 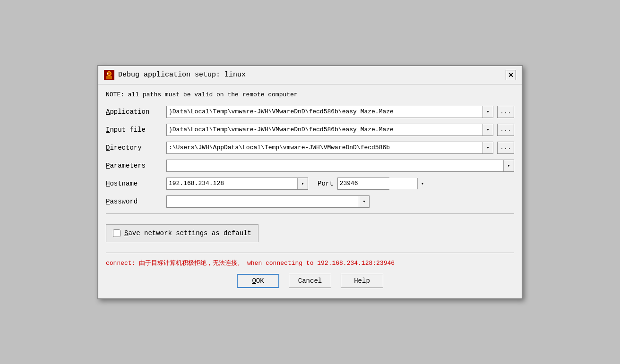 I want to click on application-combo: ▾, so click(x=330, y=112).